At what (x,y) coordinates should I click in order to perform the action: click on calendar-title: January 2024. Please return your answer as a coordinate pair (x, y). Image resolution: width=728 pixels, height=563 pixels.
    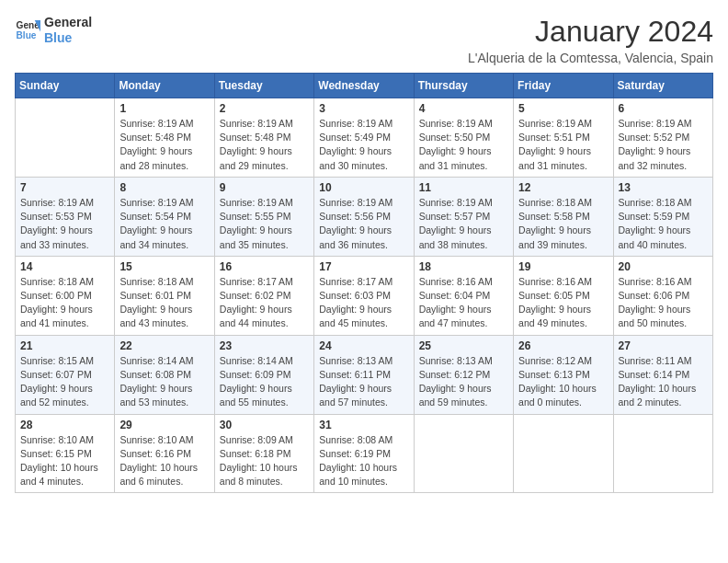
    Looking at the image, I should click on (590, 31).